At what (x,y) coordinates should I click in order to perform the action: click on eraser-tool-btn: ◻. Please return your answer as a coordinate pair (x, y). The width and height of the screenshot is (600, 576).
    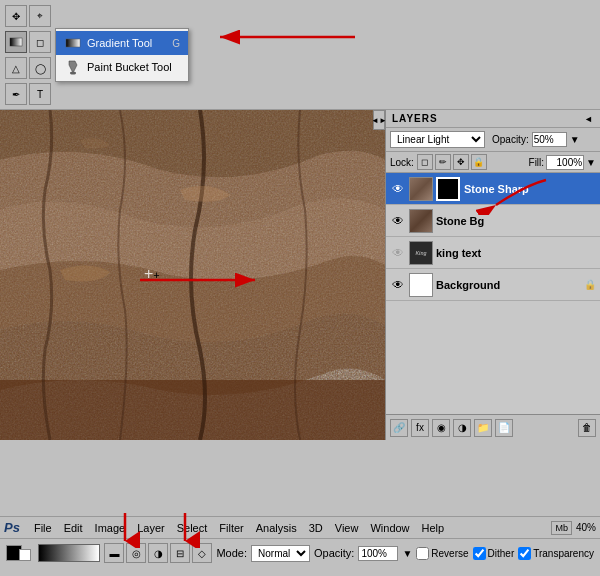
    Looking at the image, I should click on (40, 42).